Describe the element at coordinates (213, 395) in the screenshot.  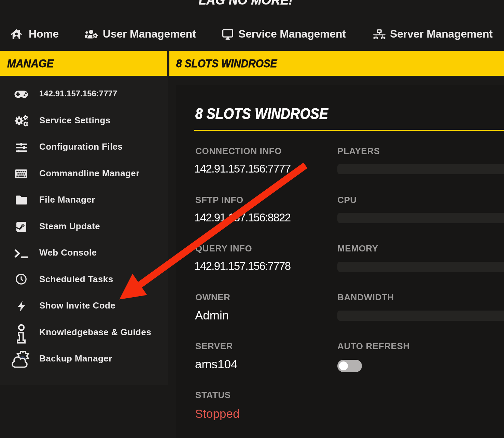
I see `info-label-status: STATUS` at that location.